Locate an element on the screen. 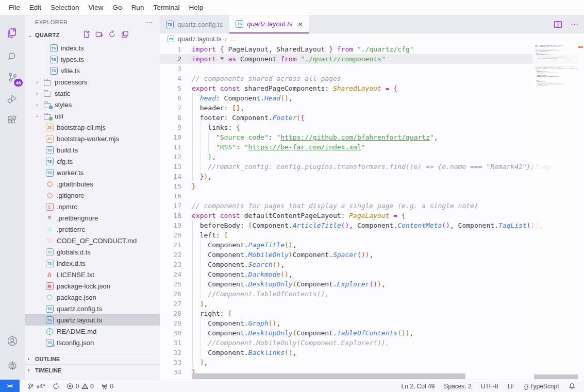  tree-item-license-txt: ΔLICENSE.txt is located at coordinates (92, 275).